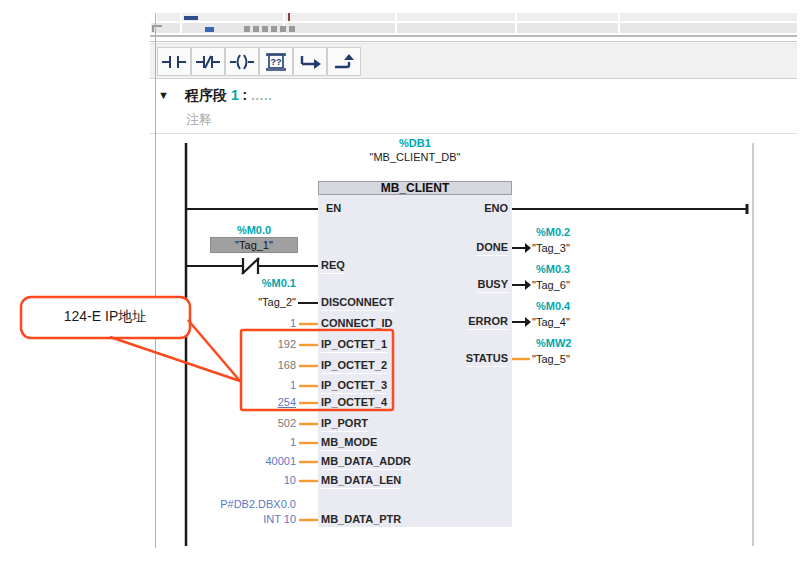 The width and height of the screenshot is (809, 565). I want to click on network-title-label: 程序段, so click(206, 95).